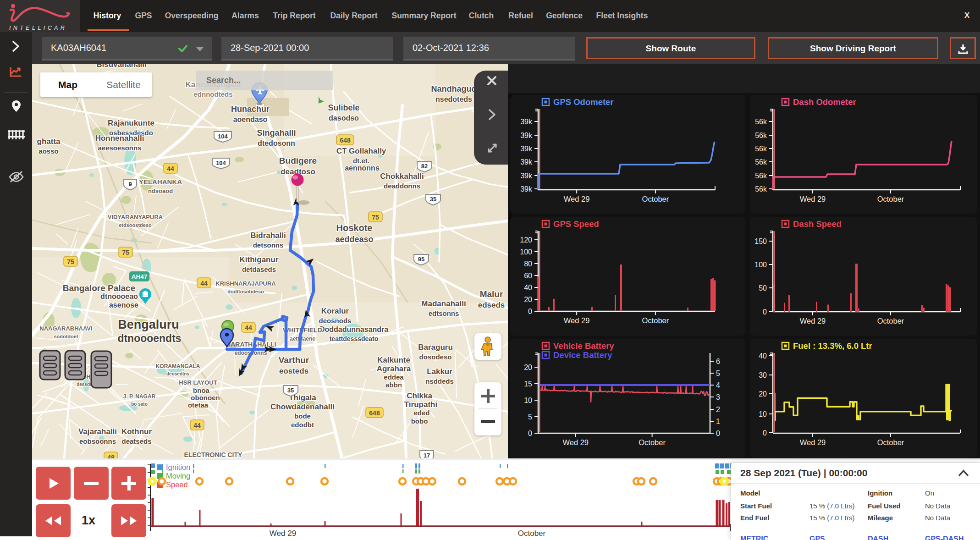 The height and width of the screenshot is (540, 980). Describe the element at coordinates (394, 377) in the screenshot. I see `svg-text: eddea` at that location.